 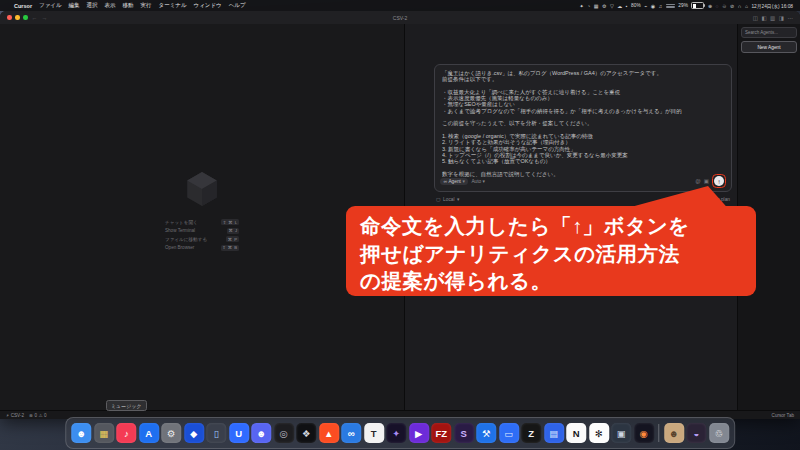 What do you see at coordinates (92, 6) in the screenshot?
I see `menu-item: 選択` at bounding box center [92, 6].